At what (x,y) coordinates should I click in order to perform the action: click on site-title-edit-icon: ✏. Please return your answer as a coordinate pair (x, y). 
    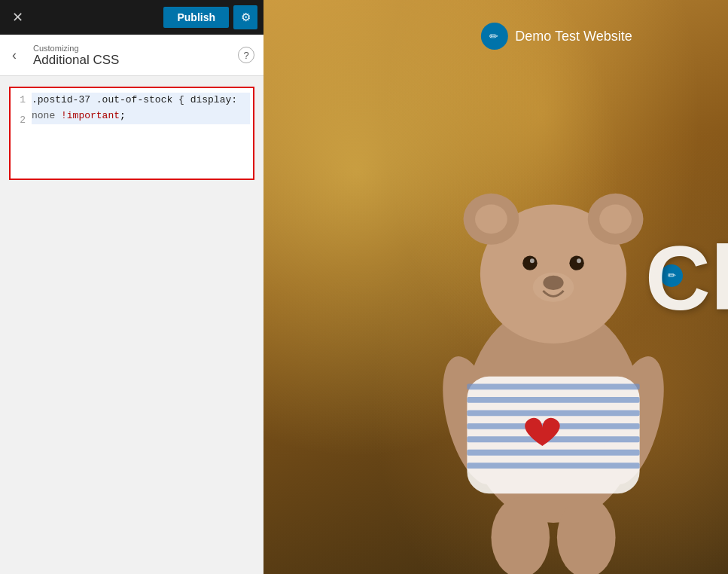
    Looking at the image, I should click on (494, 36).